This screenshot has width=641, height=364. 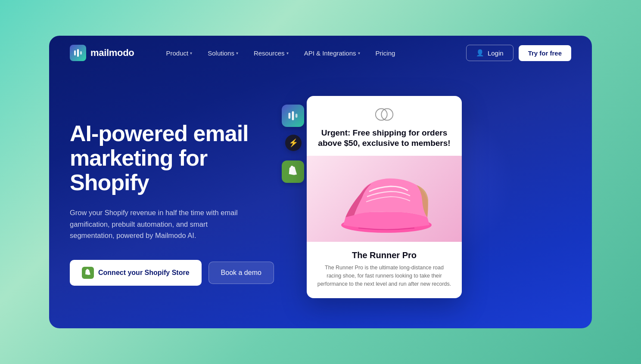 What do you see at coordinates (288, 53) in the screenshot?
I see `resources-chevron-icon: ▾` at bounding box center [288, 53].